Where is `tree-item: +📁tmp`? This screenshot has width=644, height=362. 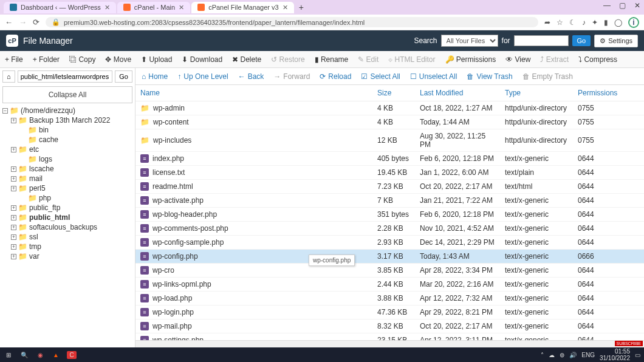 tree-item: +📁tmp is located at coordinates (67, 247).